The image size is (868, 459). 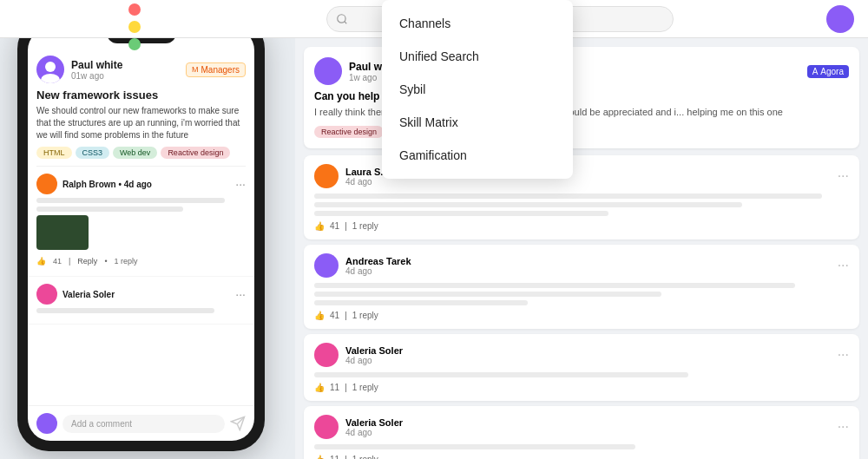 What do you see at coordinates (378, 271) in the screenshot?
I see `comment-andreas-time: 4d ago` at bounding box center [378, 271].